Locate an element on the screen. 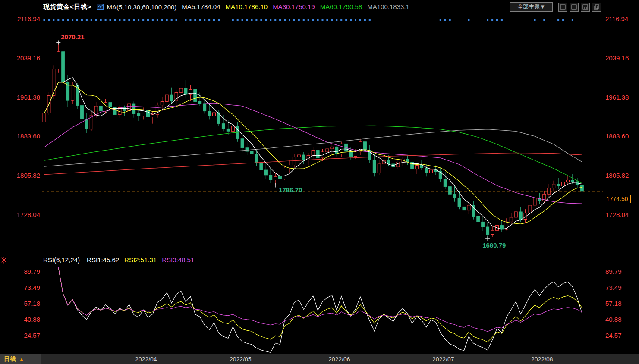  x-axis-month-label: 2022/06 is located at coordinates (339, 359).